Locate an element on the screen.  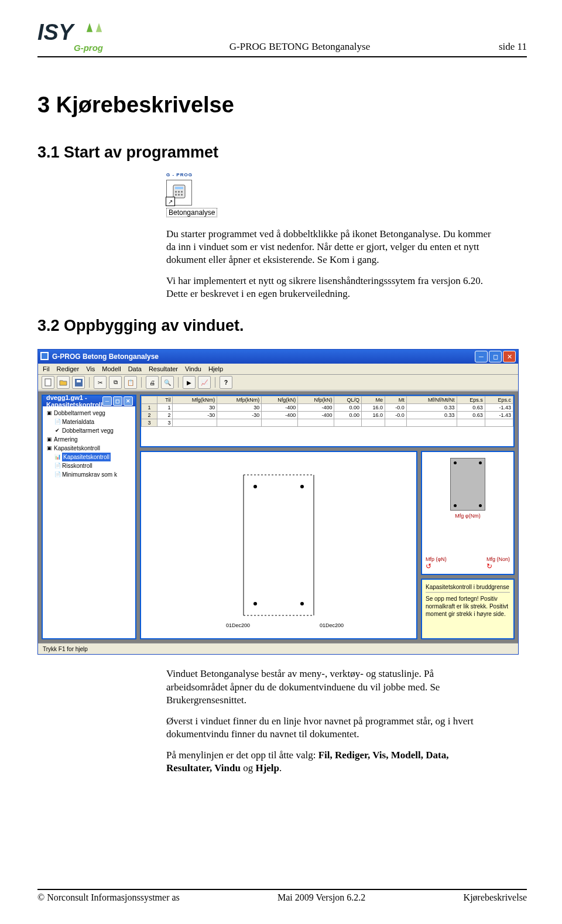
paragraph-3: Vinduet Betonganalyse består av meny-, v… is located at coordinates (330, 687).